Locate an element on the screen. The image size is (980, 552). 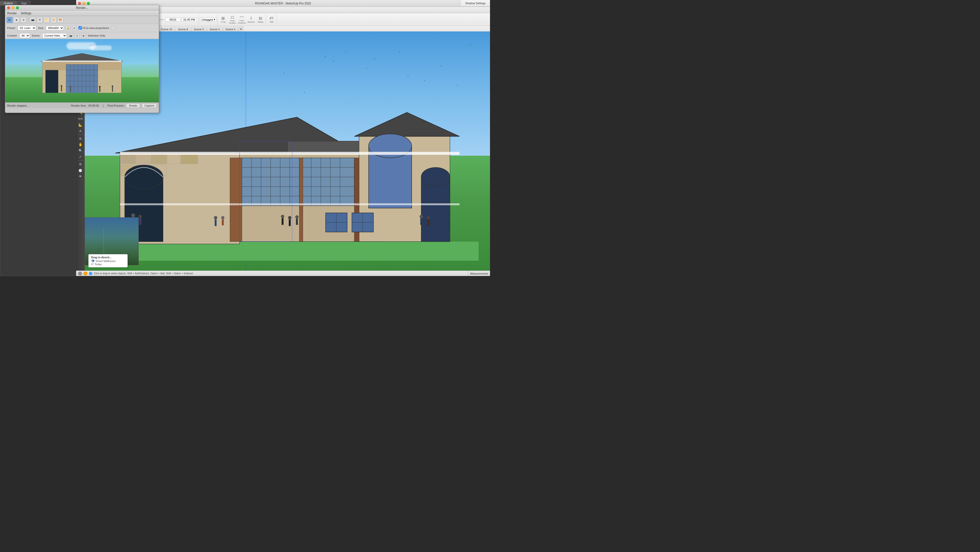
time-display: 01:45 PM is located at coordinates (189, 20).